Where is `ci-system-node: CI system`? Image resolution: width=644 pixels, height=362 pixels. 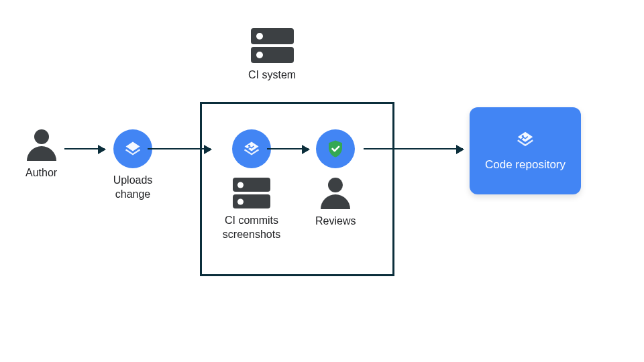 ci-system-node: CI system is located at coordinates (272, 55).